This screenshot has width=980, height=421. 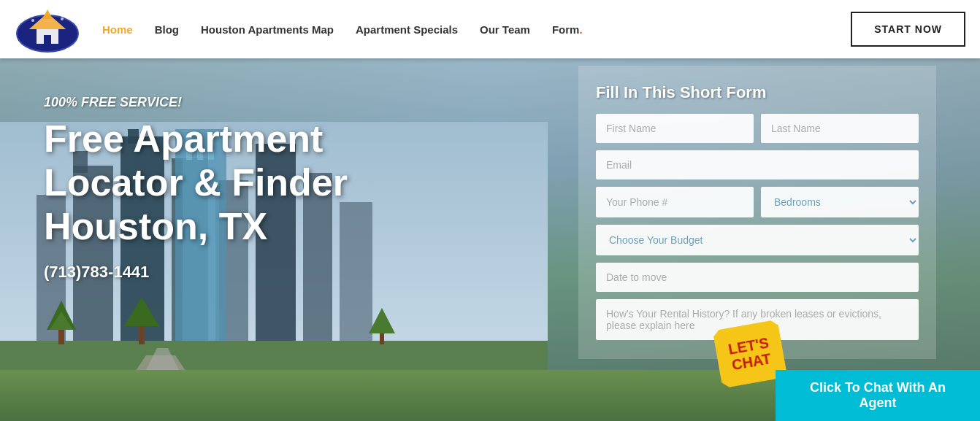 What do you see at coordinates (407, 29) in the screenshot?
I see `nav-item-specials: Apartment Specials` at bounding box center [407, 29].